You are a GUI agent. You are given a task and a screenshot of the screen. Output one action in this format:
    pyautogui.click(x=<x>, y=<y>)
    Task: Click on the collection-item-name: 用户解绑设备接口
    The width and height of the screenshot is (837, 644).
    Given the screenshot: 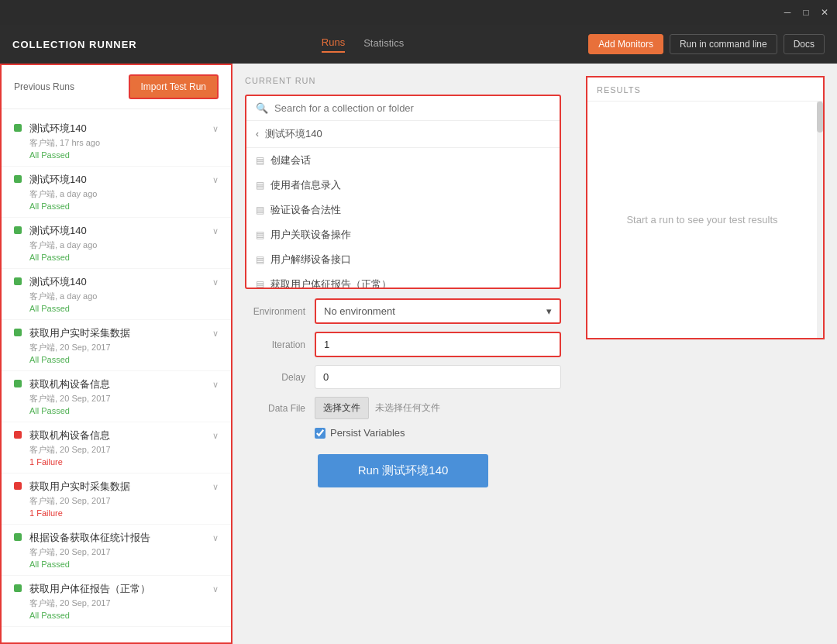 What is the action you would take?
    pyautogui.click(x=311, y=260)
    